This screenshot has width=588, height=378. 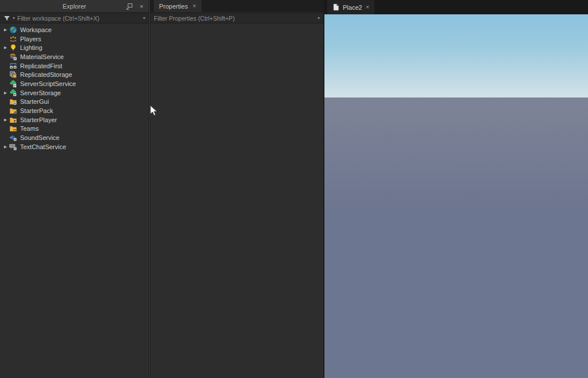 I want to click on tree-item-label: Players, so click(x=31, y=39).